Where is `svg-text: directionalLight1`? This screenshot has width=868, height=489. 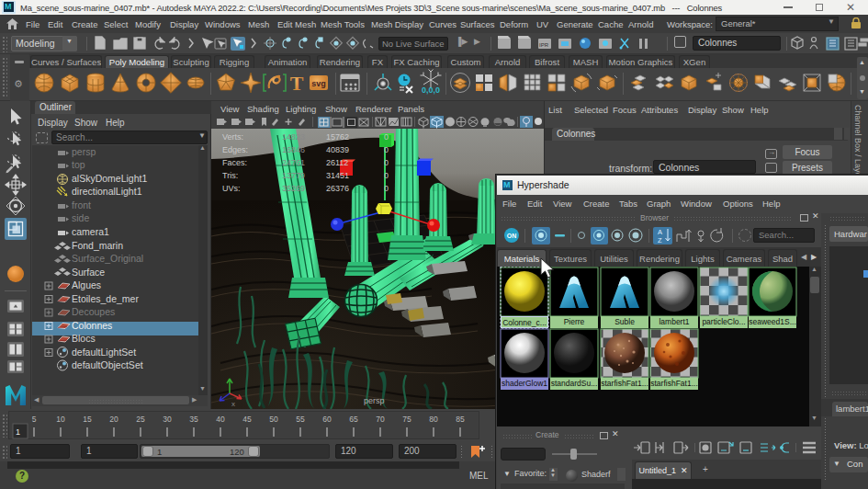 svg-text: directionalLight1 is located at coordinates (107, 191).